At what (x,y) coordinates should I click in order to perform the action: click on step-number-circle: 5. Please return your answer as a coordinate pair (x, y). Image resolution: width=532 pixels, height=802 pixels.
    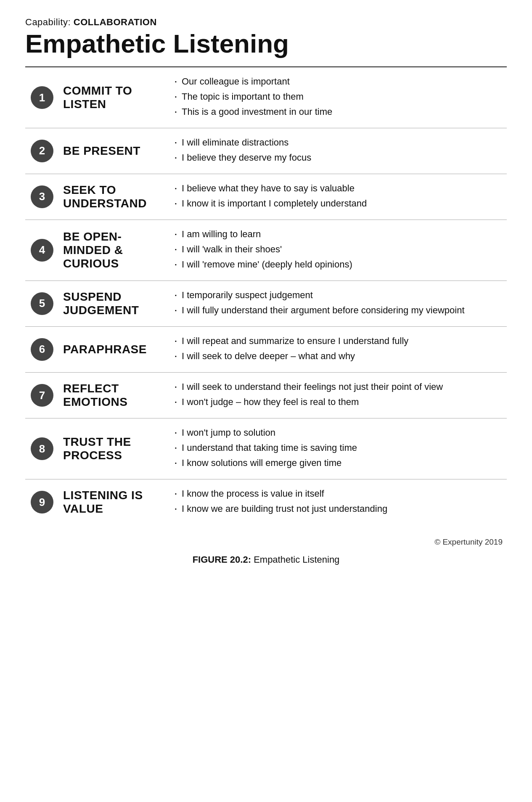
    Looking at the image, I should click on (42, 304).